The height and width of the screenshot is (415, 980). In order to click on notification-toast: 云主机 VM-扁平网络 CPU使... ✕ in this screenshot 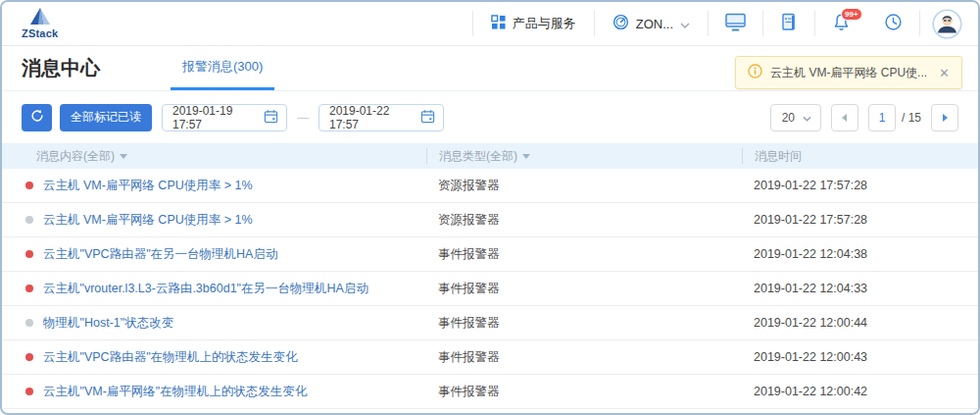, I will do `click(849, 73)`.